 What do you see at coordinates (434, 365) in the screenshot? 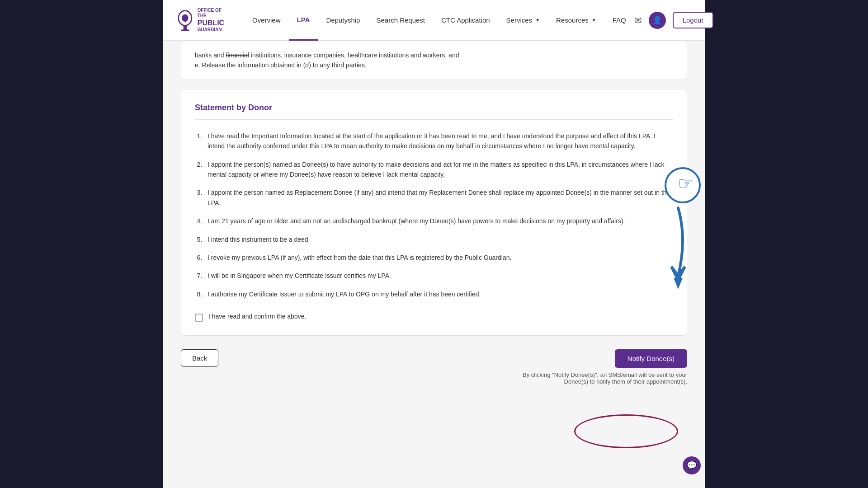
I see `bottom-bar: Back Notify Donee(s) By clicking "Notify…` at bounding box center [434, 365].